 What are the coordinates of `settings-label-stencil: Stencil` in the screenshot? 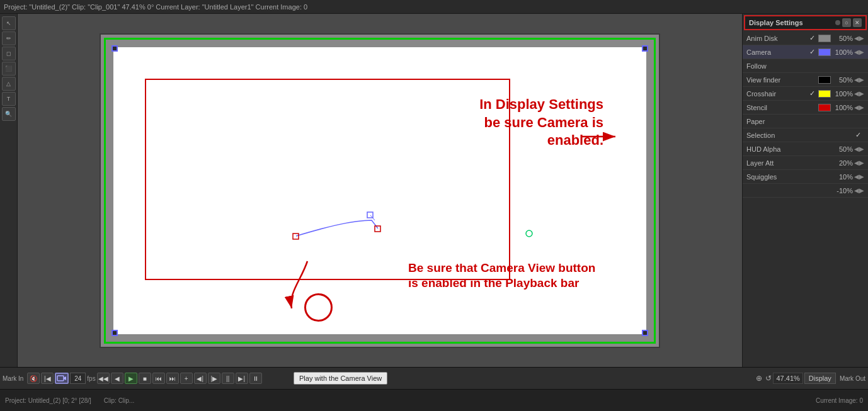 It's located at (782, 108).